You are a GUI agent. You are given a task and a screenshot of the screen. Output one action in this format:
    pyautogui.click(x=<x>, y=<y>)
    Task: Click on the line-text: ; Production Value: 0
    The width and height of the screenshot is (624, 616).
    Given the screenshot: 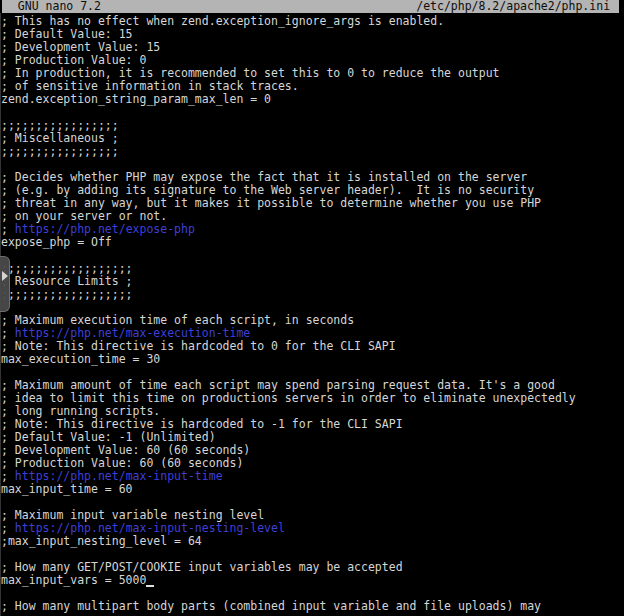 What is the action you would take?
    pyautogui.click(x=74, y=60)
    